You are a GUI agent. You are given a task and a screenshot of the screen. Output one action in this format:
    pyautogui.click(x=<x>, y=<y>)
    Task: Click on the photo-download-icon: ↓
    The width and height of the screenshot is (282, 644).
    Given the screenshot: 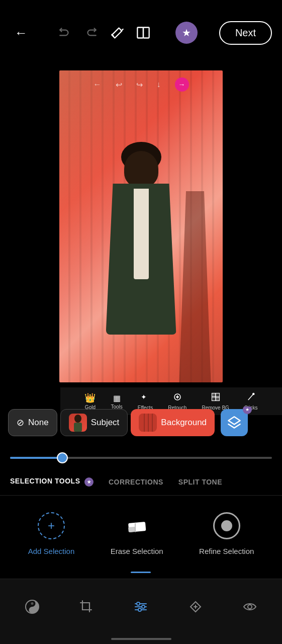 What is the action you would take?
    pyautogui.click(x=159, y=85)
    